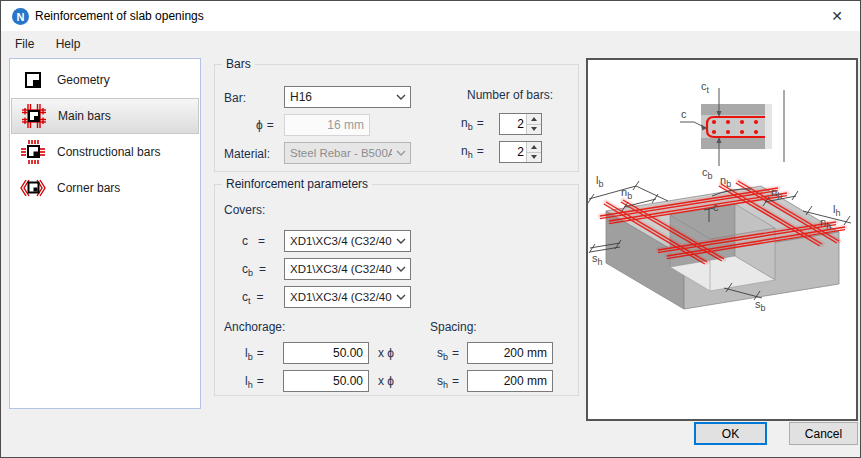  What do you see at coordinates (386, 353) in the screenshot?
I see `lb-suffix: x ϕ` at bounding box center [386, 353].